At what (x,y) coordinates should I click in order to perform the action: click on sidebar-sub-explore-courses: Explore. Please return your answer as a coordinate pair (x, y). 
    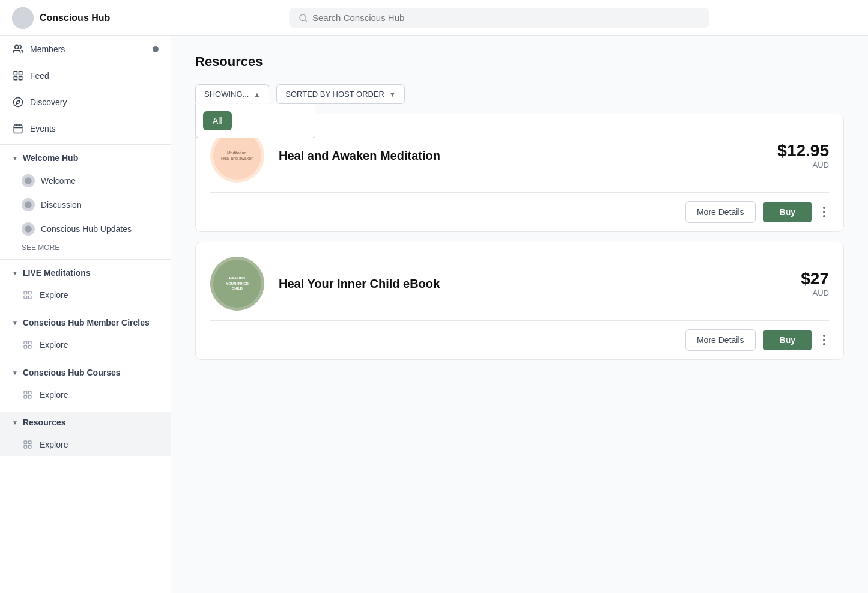
    Looking at the image, I should click on (85, 395).